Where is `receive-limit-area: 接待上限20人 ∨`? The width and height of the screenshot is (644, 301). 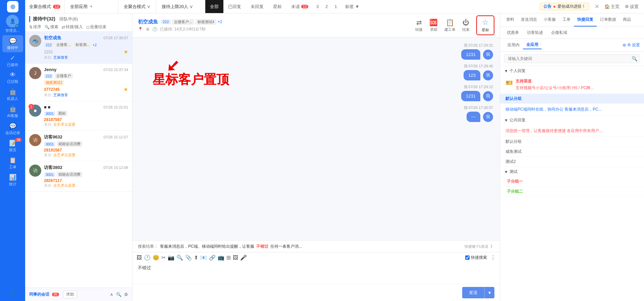
receive-limit-area: 接待上限20人 ∨ is located at coordinates (177, 7).